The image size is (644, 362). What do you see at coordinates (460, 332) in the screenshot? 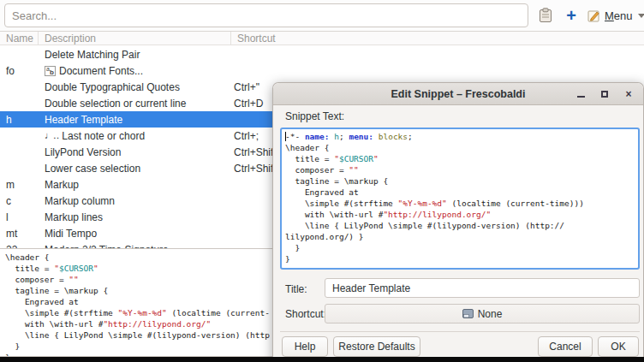
I see `dialog-separator` at bounding box center [460, 332].